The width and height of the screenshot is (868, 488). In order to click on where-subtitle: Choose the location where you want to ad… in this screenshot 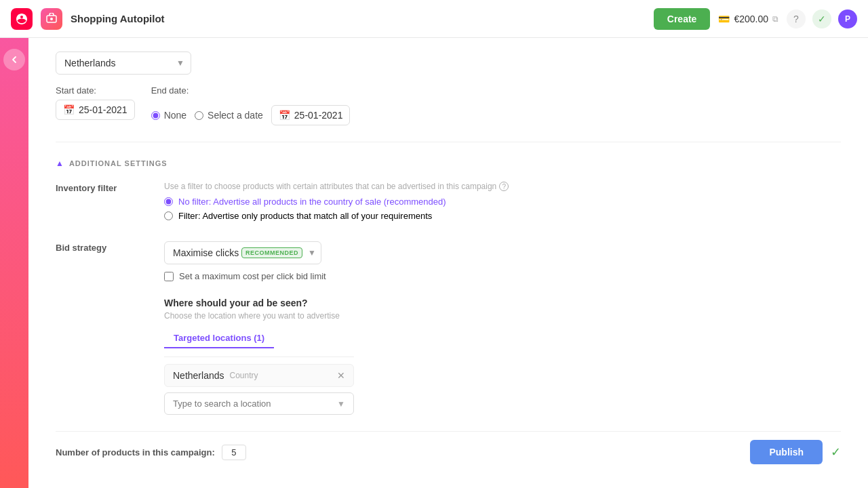, I will do `click(502, 316)`.